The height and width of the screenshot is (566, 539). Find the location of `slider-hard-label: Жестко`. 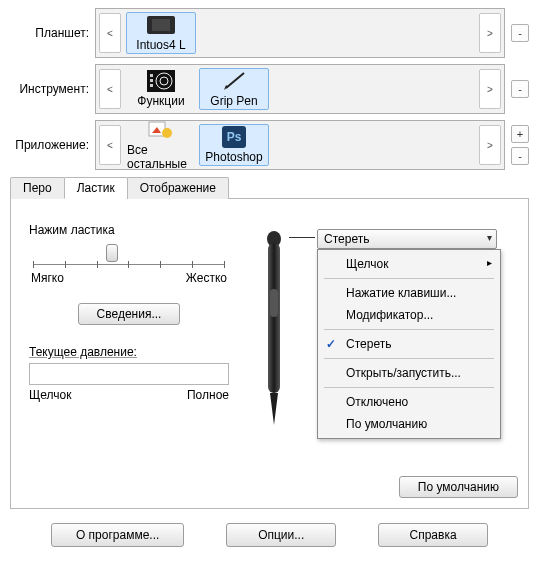

slider-hard-label: Жестко is located at coordinates (206, 278).